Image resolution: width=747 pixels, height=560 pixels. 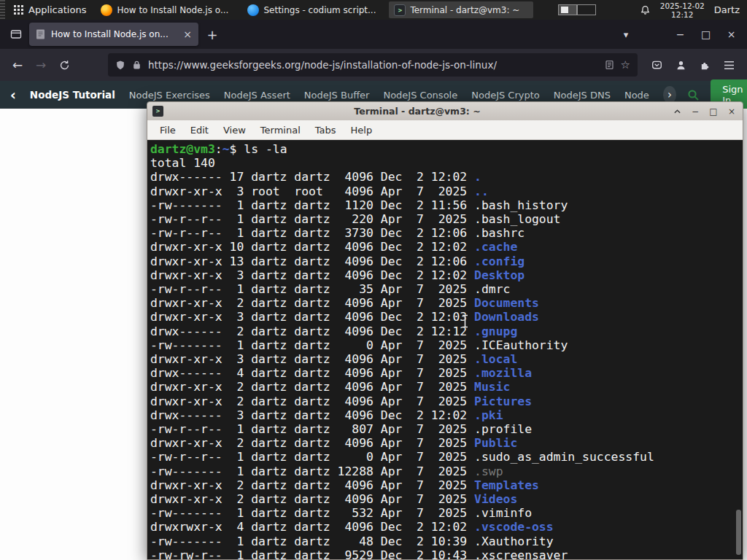 I want to click on sitenav-item: NodeJS DNS, so click(x=582, y=95).